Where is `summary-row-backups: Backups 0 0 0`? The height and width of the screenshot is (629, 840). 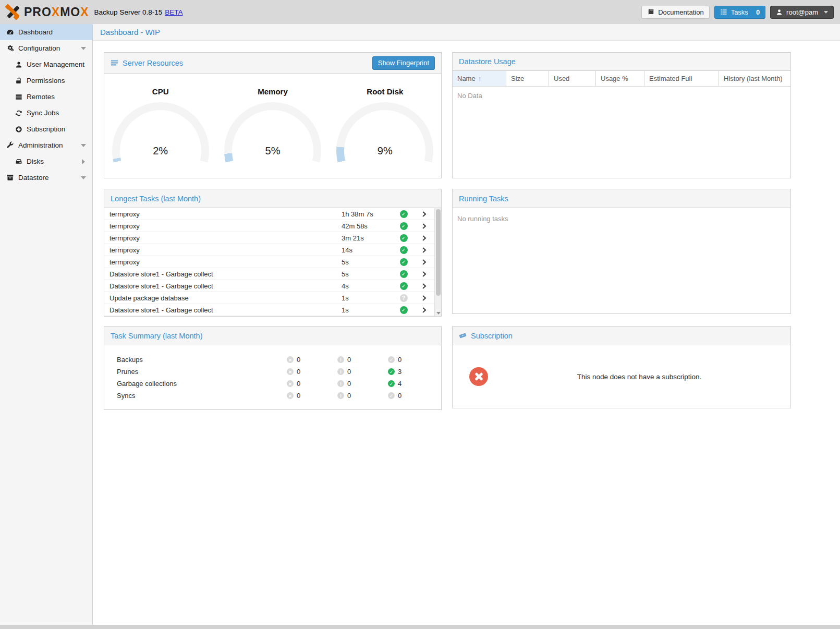 summary-row-backups: Backups 0 0 0 is located at coordinates (273, 360).